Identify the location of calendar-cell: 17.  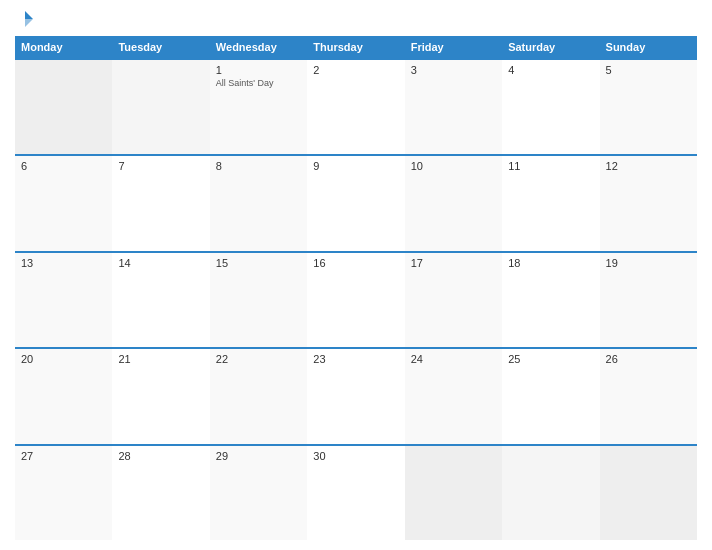
(454, 300).